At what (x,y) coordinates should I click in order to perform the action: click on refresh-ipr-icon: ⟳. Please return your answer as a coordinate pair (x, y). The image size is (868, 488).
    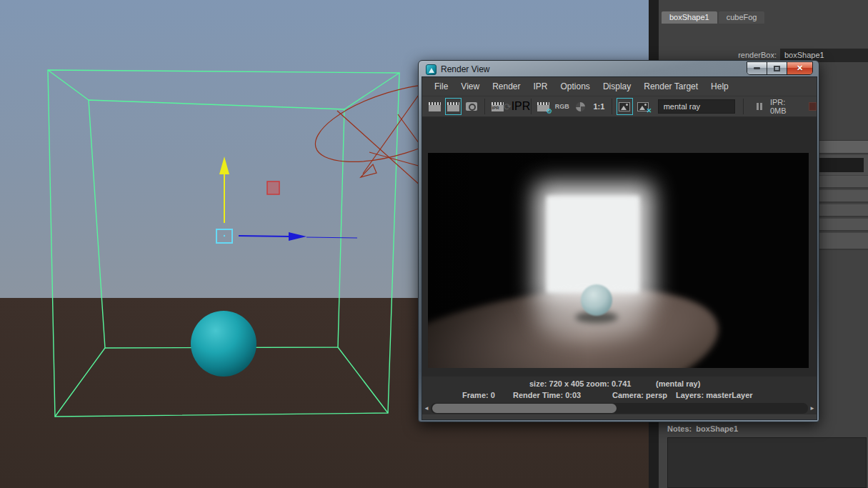
    Looking at the image, I should click on (507, 107).